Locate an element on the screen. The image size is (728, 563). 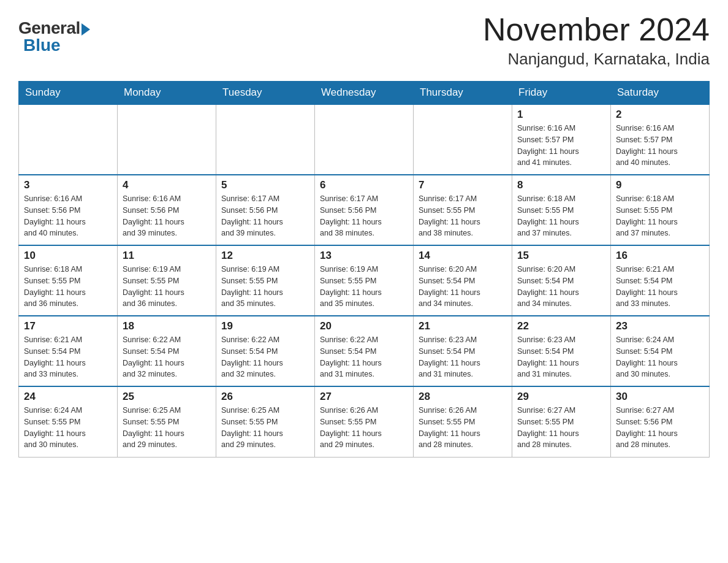
day-number: 22 is located at coordinates (561, 326).